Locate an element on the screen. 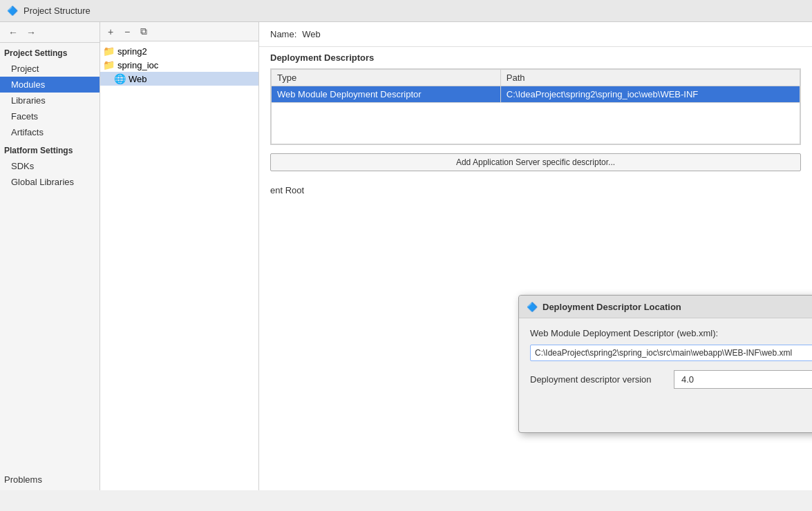 The image size is (812, 511). sidebar-item-modules: Modules is located at coordinates (50, 84).